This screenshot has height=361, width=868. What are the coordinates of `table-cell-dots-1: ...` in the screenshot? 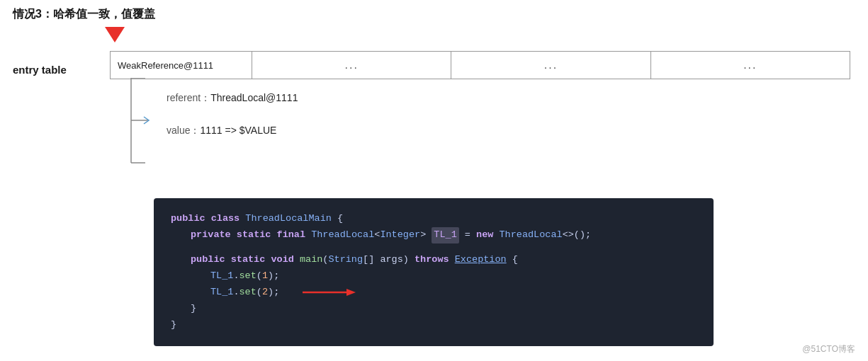 It's located at (351, 65).